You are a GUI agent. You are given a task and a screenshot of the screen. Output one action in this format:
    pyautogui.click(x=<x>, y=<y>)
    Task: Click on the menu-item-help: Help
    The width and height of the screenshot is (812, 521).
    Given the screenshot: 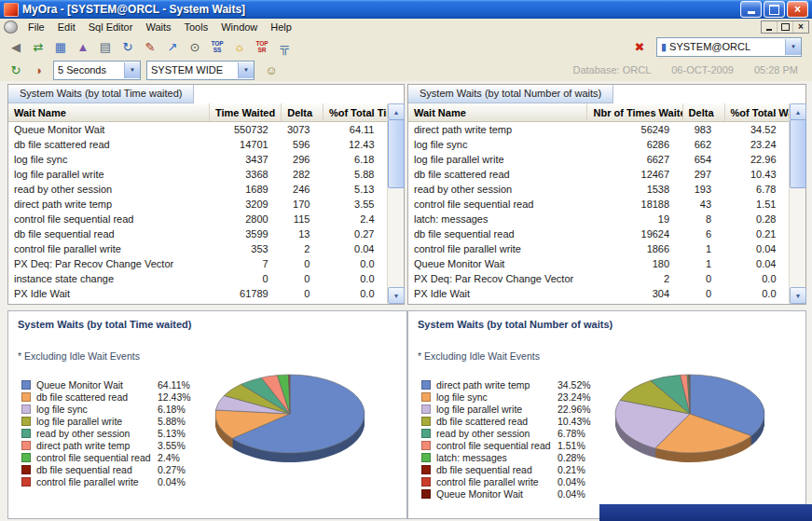 What is the action you would take?
    pyautogui.click(x=282, y=27)
    